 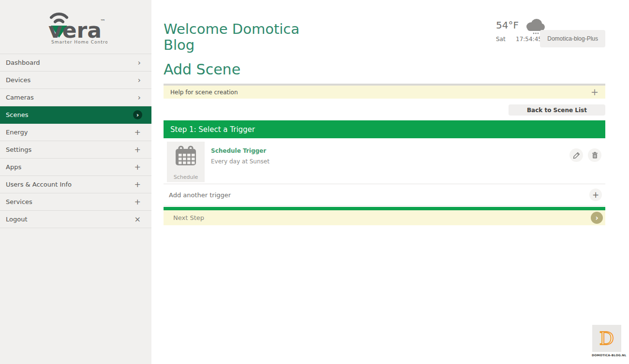 I want to click on trigger-info: Schedule Trigger Every day at Sunset, so click(x=240, y=153).